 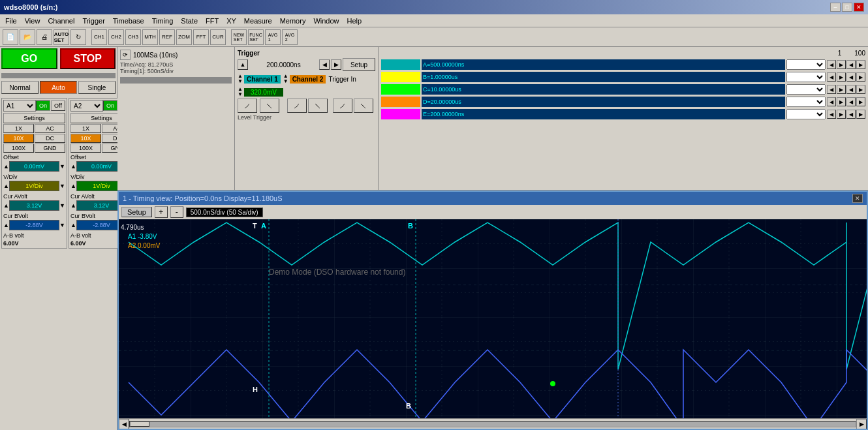 What do you see at coordinates (806, 65) in the screenshot?
I see `timing-select-a` at bounding box center [806, 65].